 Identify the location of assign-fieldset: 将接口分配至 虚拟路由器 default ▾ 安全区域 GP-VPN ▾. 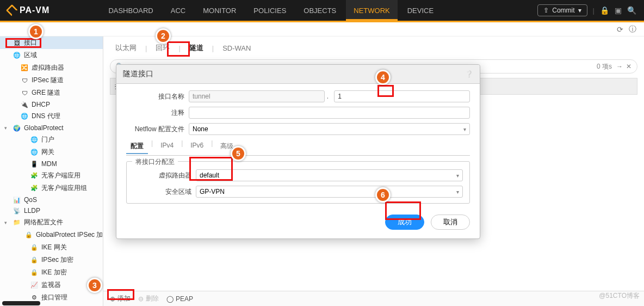
(298, 182).